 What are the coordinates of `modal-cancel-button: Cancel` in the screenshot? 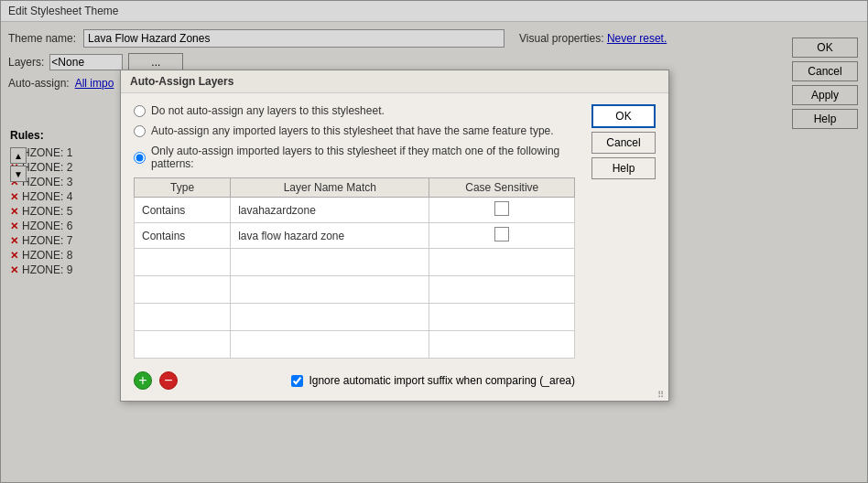 It's located at (624, 143).